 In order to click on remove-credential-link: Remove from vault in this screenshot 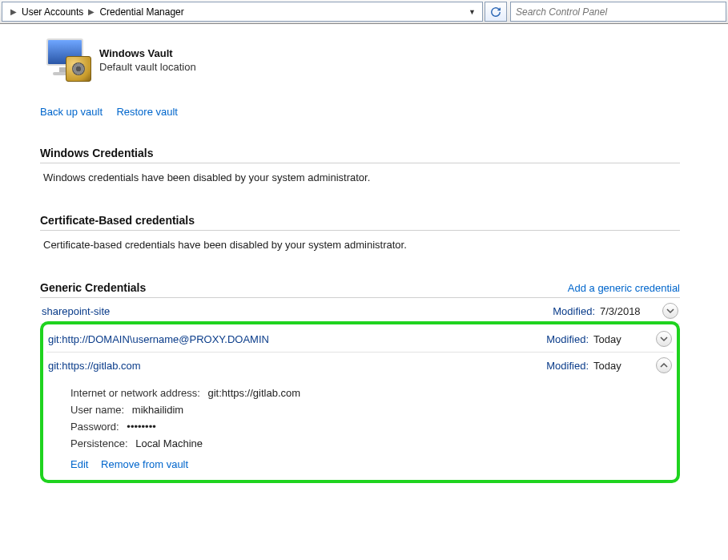, I will do `click(144, 465)`.